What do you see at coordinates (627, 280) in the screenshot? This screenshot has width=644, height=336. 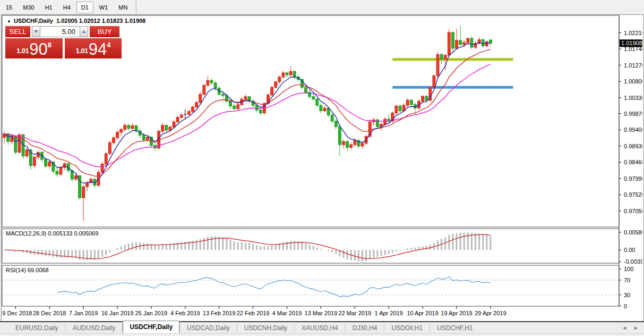 I see `rsi-axis-label: 70` at bounding box center [627, 280].